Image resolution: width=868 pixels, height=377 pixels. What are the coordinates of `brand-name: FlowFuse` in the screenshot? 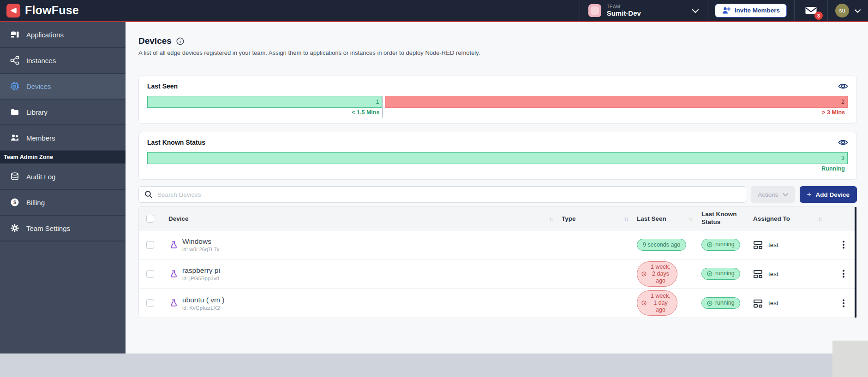 It's located at (52, 10).